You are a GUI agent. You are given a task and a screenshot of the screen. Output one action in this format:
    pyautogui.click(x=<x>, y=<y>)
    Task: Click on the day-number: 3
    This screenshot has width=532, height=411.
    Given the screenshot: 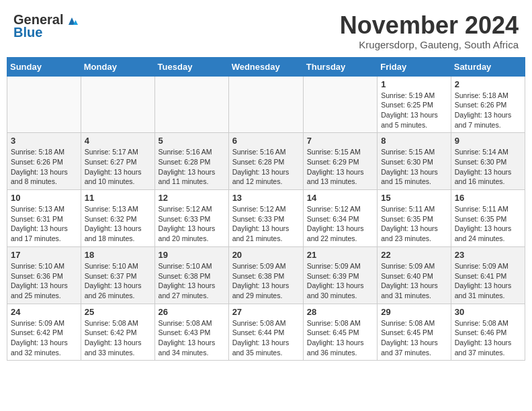 What is the action you would take?
    pyautogui.click(x=44, y=141)
    